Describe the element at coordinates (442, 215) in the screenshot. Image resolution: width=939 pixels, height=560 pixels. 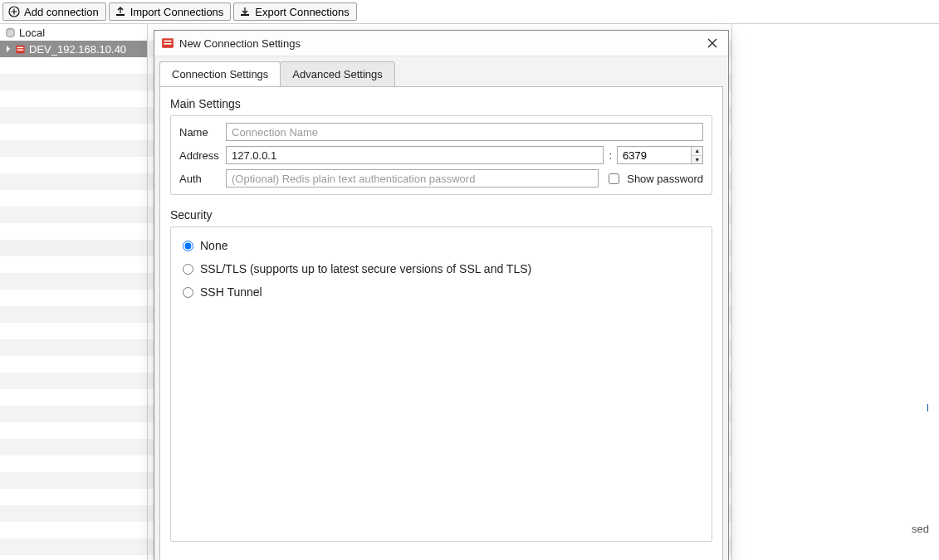
I see `security-title: Security` at that location.